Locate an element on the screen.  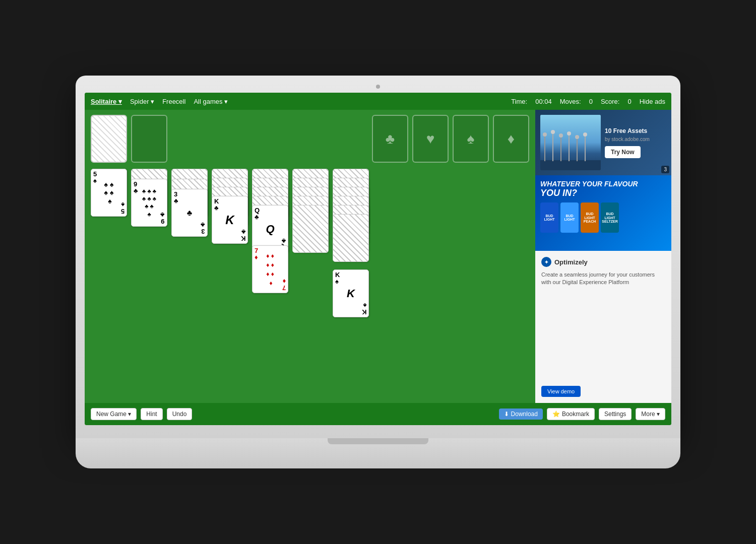
ad-budlight: WHATEVER YOUR FLAVOUR YOU IN? BUDLIGHT B… is located at coordinates (603, 213).